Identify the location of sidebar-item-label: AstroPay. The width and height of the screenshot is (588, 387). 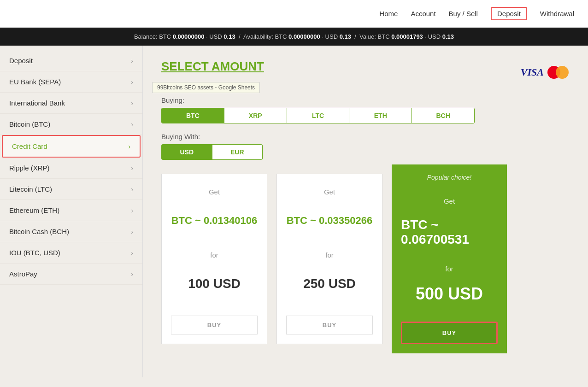
(23, 274).